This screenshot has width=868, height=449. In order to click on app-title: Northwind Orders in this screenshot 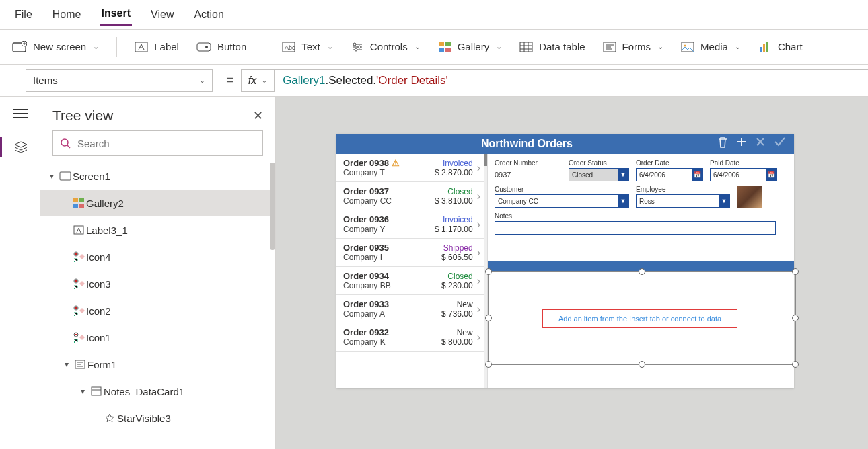, I will do `click(527, 144)`.